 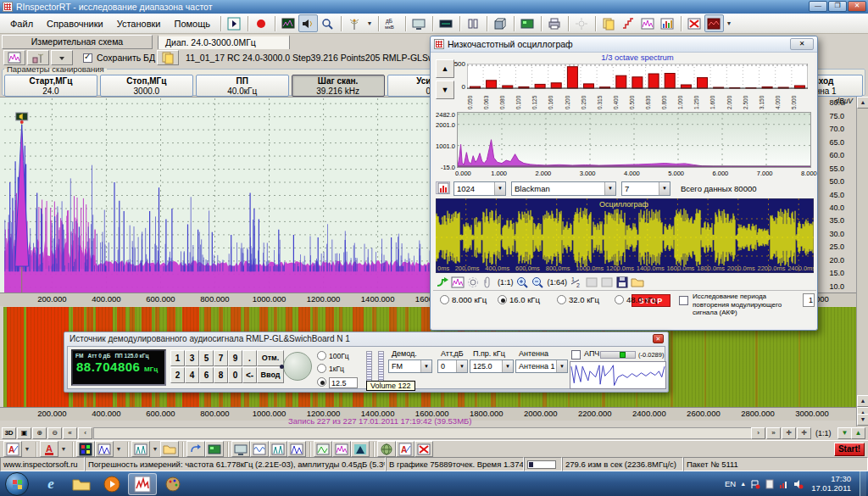 What do you see at coordinates (695, 24) in the screenshot?
I see `clear-chart-button` at bounding box center [695, 24].